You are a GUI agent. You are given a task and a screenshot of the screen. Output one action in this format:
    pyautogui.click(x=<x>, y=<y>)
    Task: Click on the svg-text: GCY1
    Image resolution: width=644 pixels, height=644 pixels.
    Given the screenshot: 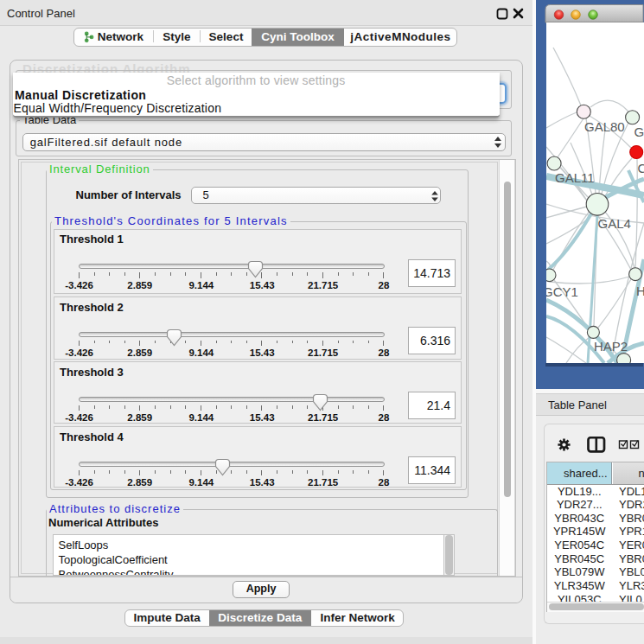 What is the action you would take?
    pyautogui.click(x=562, y=292)
    